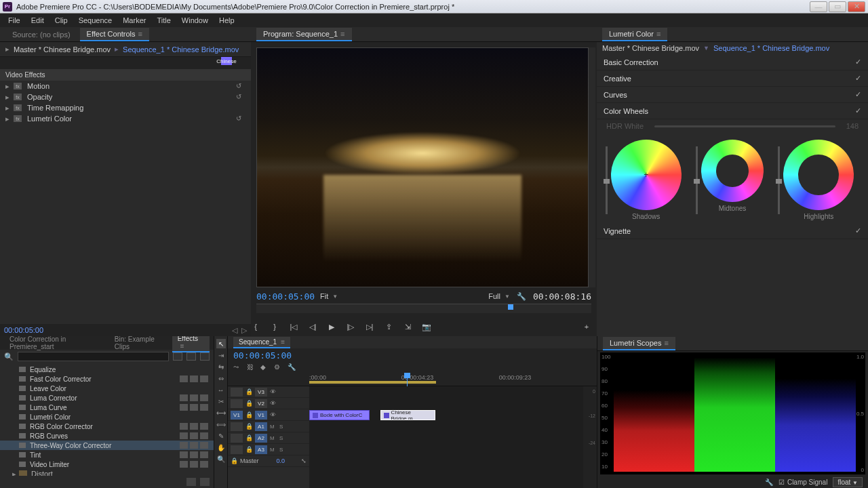 The image size is (868, 488). Describe the element at coordinates (837, 7) in the screenshot. I see `maximize-button: ▭` at that location.